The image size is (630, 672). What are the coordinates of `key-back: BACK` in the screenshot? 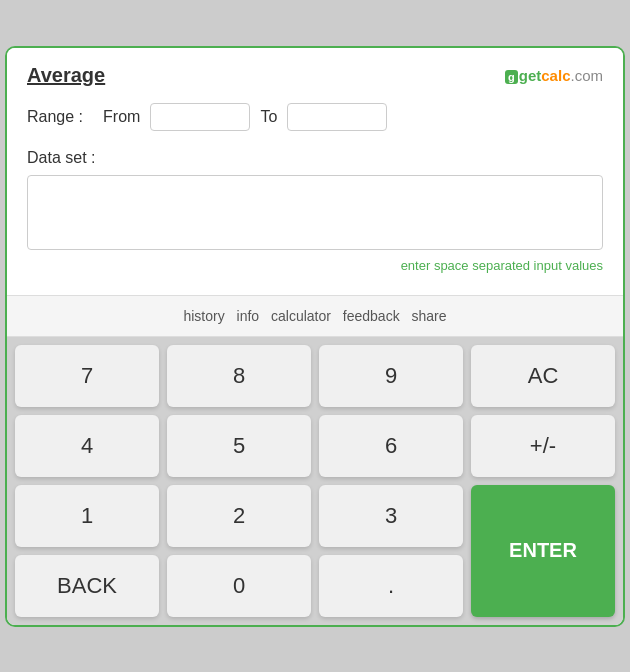 It's located at (87, 586).